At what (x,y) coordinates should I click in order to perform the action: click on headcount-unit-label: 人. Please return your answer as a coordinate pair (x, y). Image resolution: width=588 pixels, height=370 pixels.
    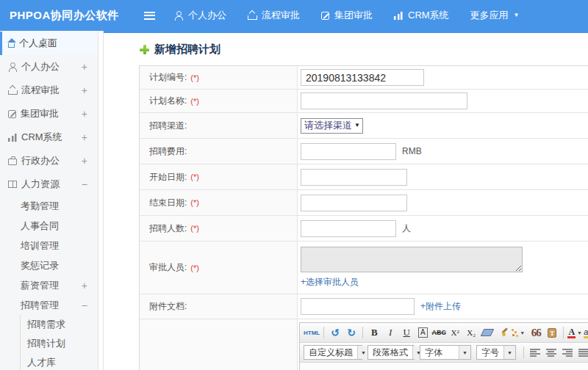
    Looking at the image, I should click on (406, 229).